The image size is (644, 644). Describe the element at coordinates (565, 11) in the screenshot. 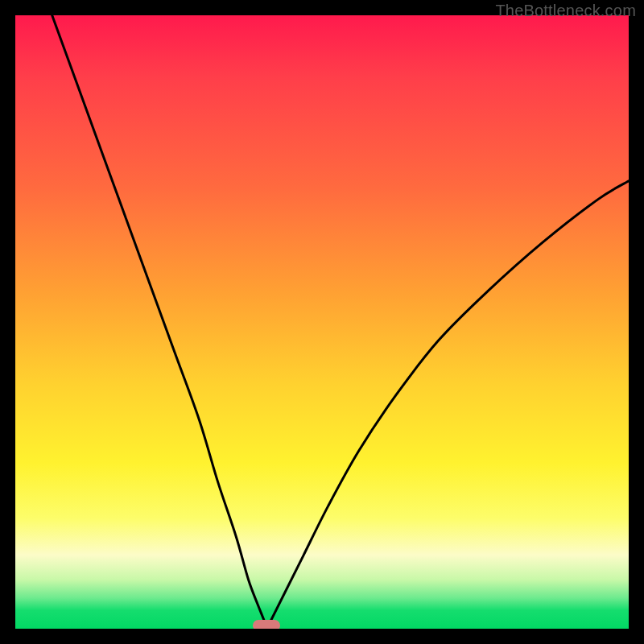

I see `watermark-text: TheBottleneck.com` at that location.